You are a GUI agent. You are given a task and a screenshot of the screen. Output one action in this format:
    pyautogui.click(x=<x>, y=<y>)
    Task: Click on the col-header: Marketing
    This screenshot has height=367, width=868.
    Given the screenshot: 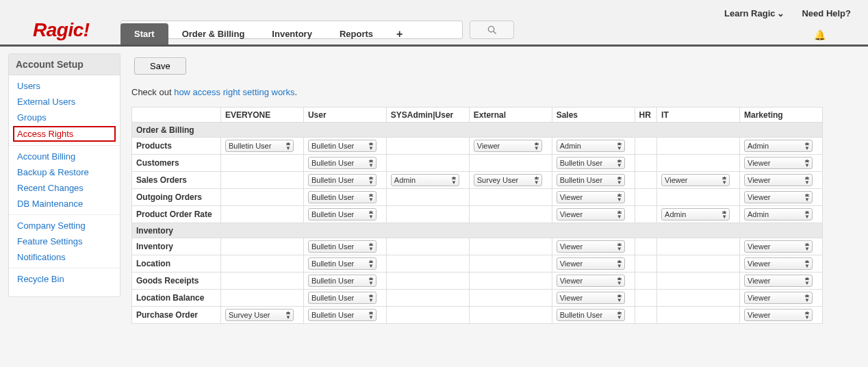 What is the action you would take?
    pyautogui.click(x=782, y=115)
    